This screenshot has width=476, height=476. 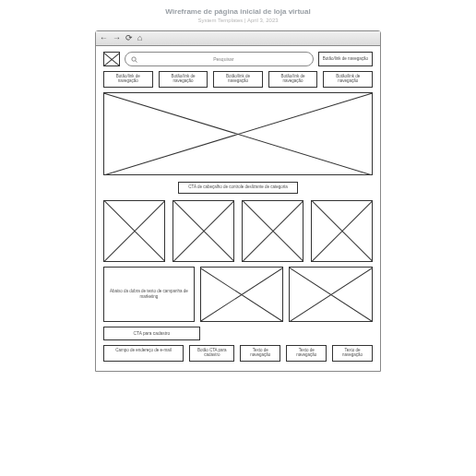 What do you see at coordinates (345, 59) in the screenshot?
I see `header-nav-button: Botão/link de navegação` at bounding box center [345, 59].